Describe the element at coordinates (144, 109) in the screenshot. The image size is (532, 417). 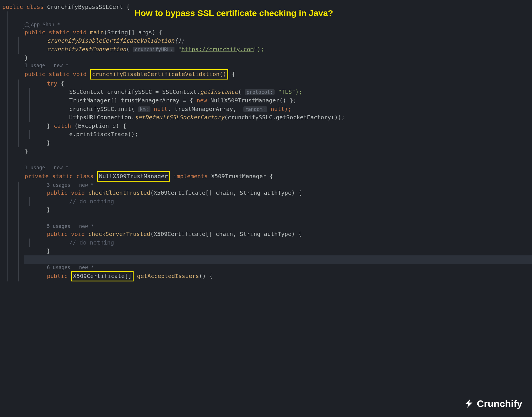
I see `param-hint: km:` at that location.